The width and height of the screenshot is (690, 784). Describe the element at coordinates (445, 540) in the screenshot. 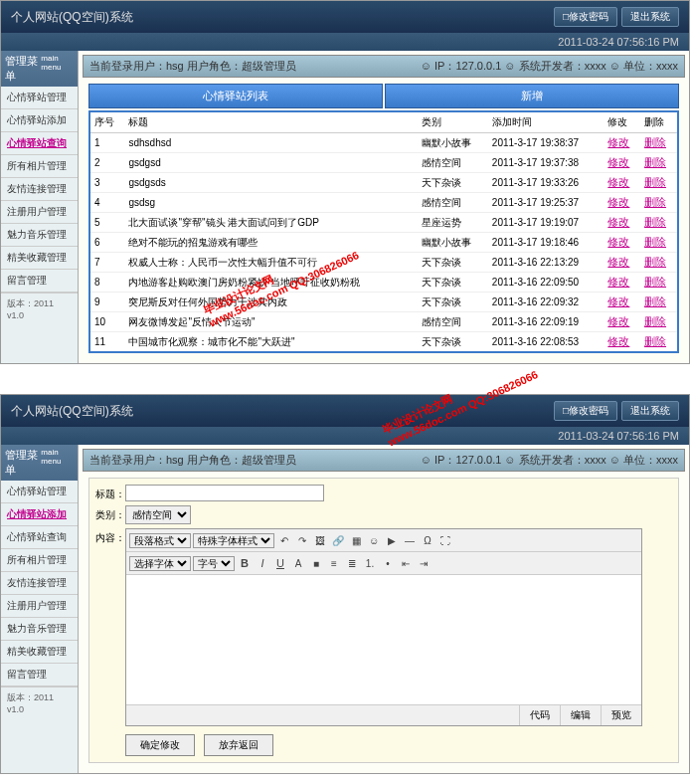

I see `fullscreen-icon: ⛶` at that location.